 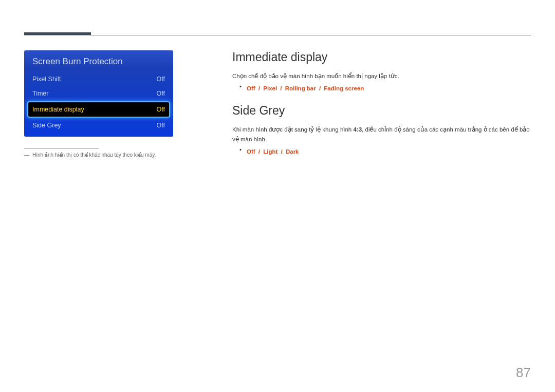 What do you see at coordinates (27, 155) in the screenshot?
I see `footnote-dash: ―` at bounding box center [27, 155].